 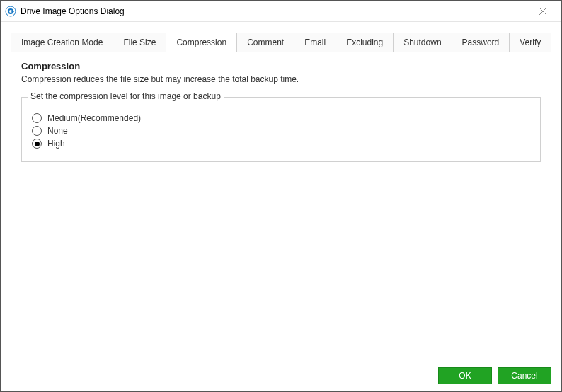 I want to click on tab-email: Email, so click(x=315, y=42).